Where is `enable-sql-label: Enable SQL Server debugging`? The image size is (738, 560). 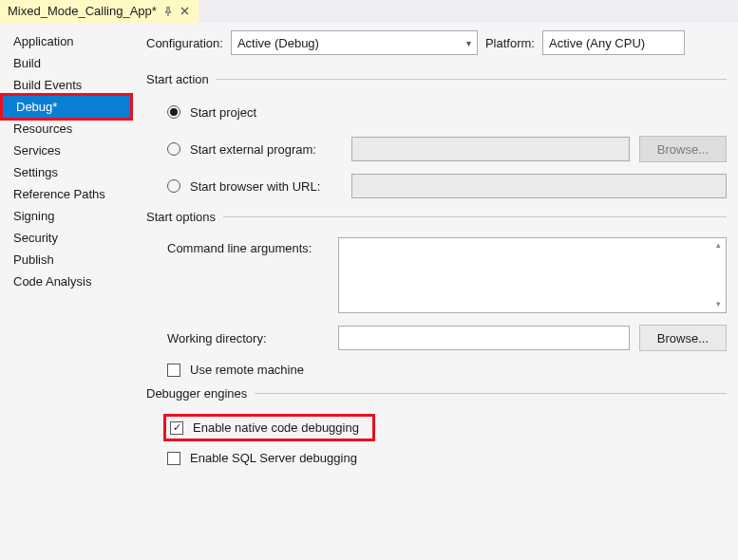 enable-sql-label: Enable SQL Server debugging is located at coordinates (274, 457).